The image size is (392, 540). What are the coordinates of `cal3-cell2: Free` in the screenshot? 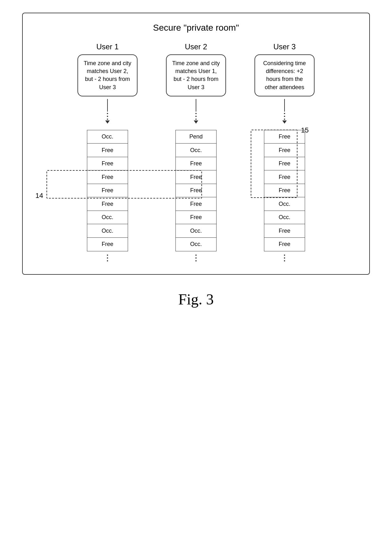 It's located at (285, 150).